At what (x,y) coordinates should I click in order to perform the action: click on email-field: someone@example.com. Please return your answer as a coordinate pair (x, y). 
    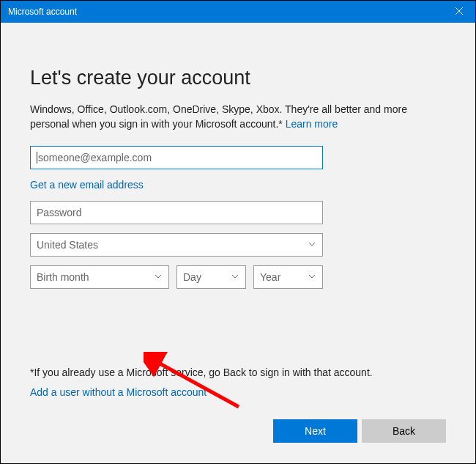
    Looking at the image, I should click on (176, 158).